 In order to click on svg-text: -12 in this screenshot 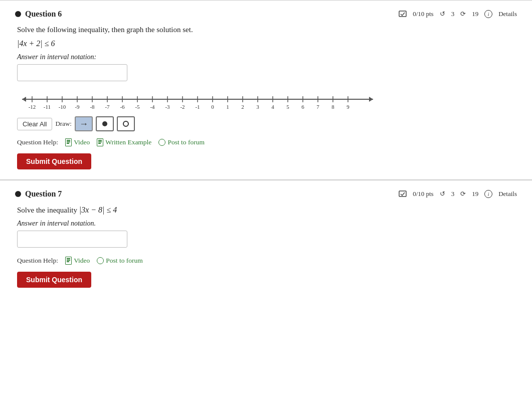, I will do `click(32, 107)`.